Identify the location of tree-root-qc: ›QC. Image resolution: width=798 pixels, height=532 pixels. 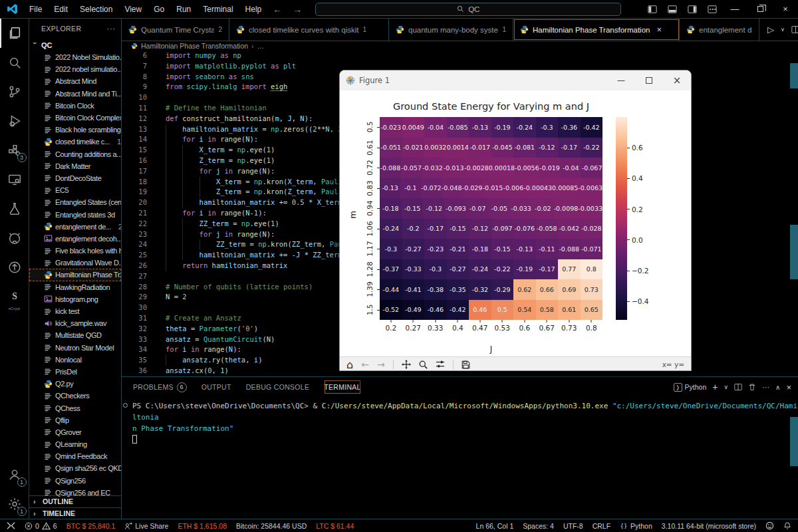
(75, 45).